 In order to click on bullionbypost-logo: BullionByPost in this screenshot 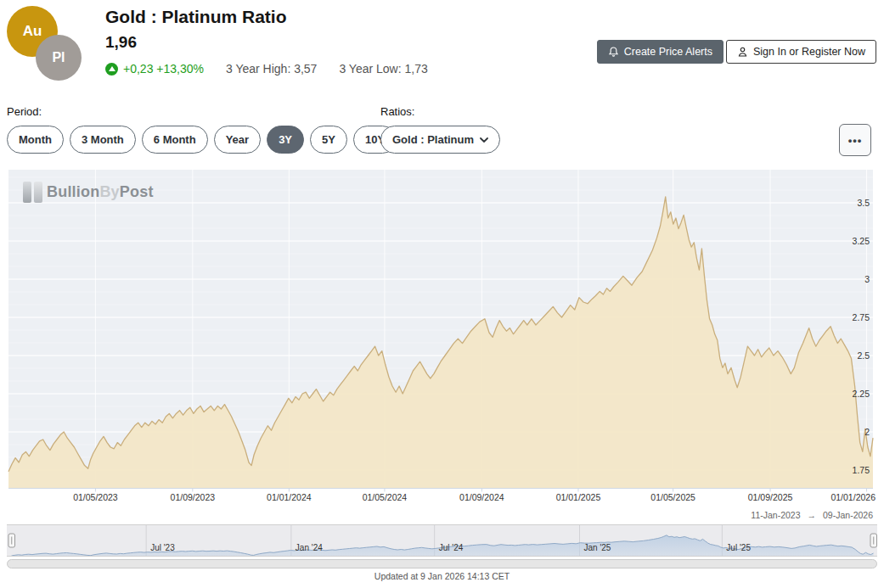, I will do `click(88, 192)`.